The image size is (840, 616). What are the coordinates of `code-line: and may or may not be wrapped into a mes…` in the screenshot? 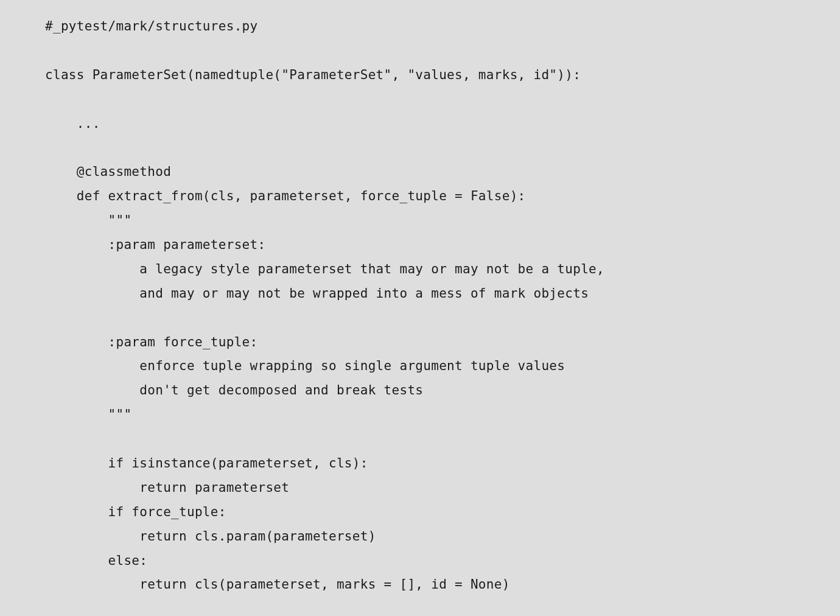 It's located at (317, 293).